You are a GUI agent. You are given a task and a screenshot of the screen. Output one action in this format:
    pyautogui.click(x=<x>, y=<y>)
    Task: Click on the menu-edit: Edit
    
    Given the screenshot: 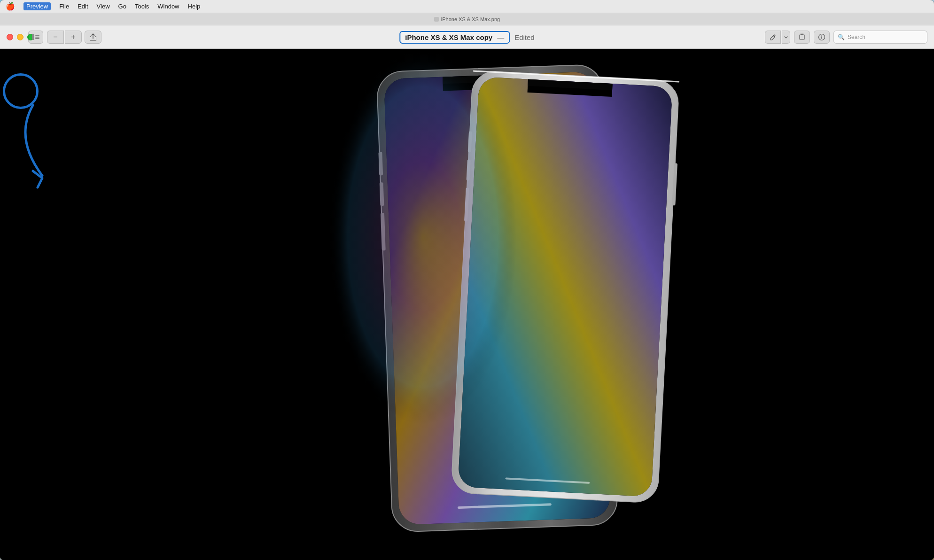 What is the action you would take?
    pyautogui.click(x=83, y=7)
    